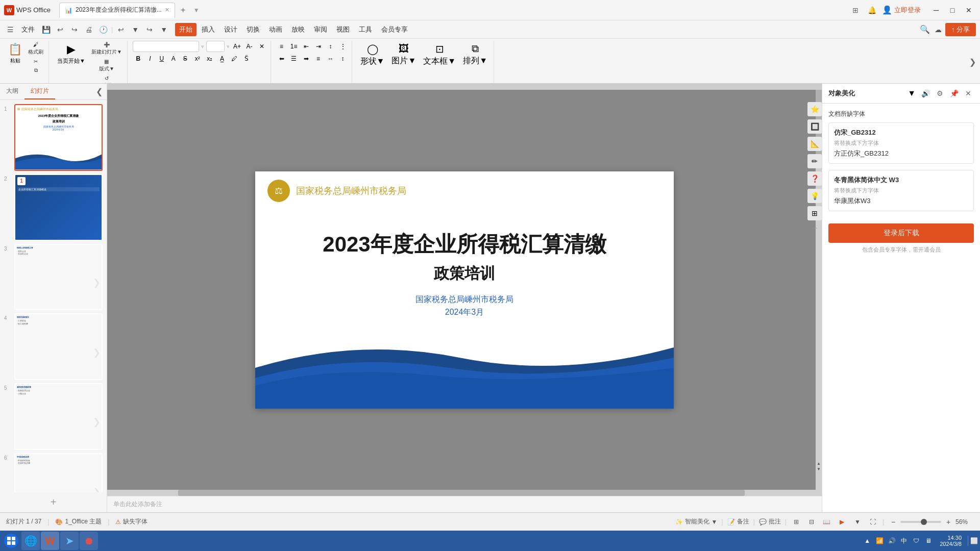 The height and width of the screenshot is (551, 980). Describe the element at coordinates (36, 49) in the screenshot. I see `format-painter-button: 🖌 格式刷` at that location.